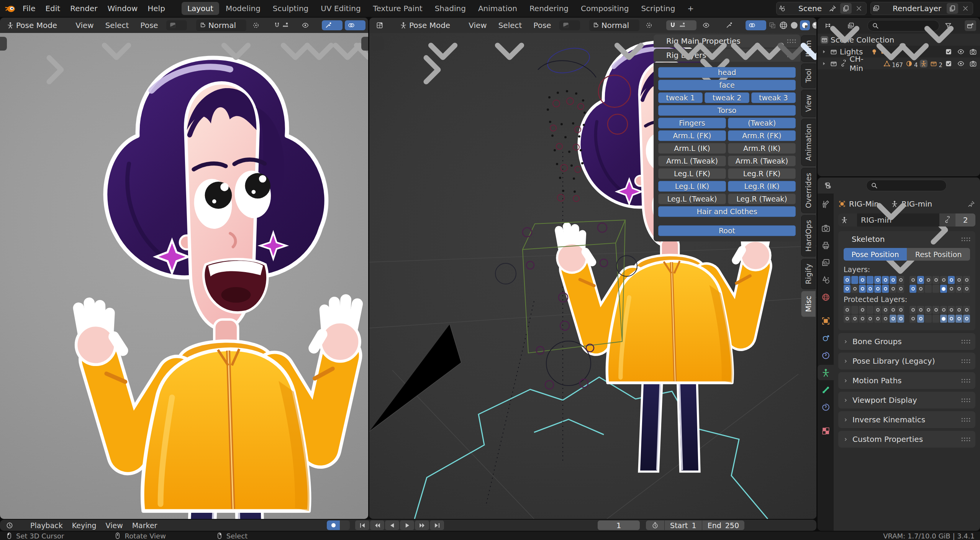 This screenshot has width=980, height=540. Describe the element at coordinates (762, 174) in the screenshot. I see `rig-layer-leg-r-fk: Leg.R (FK)` at that location.